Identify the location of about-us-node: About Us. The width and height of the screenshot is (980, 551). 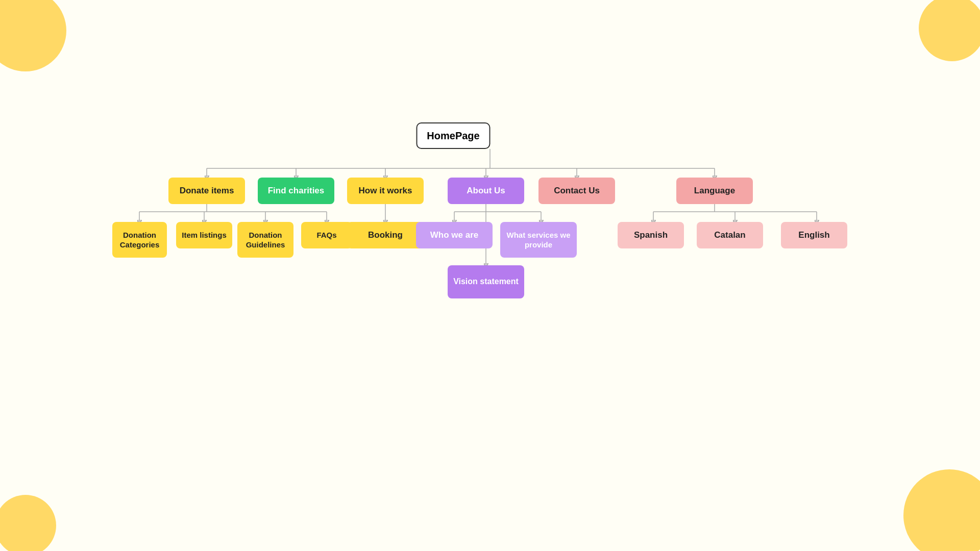
(486, 191).